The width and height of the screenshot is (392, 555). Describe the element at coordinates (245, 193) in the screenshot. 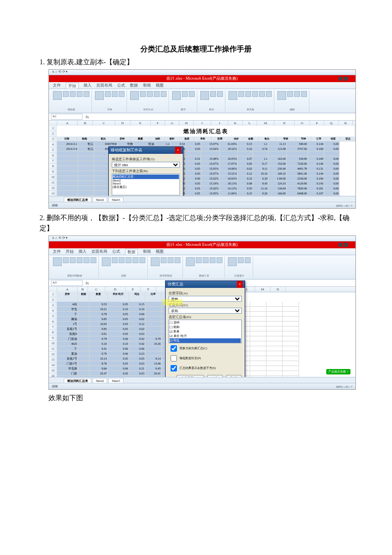

I see `table-cell: 0.23` at that location.